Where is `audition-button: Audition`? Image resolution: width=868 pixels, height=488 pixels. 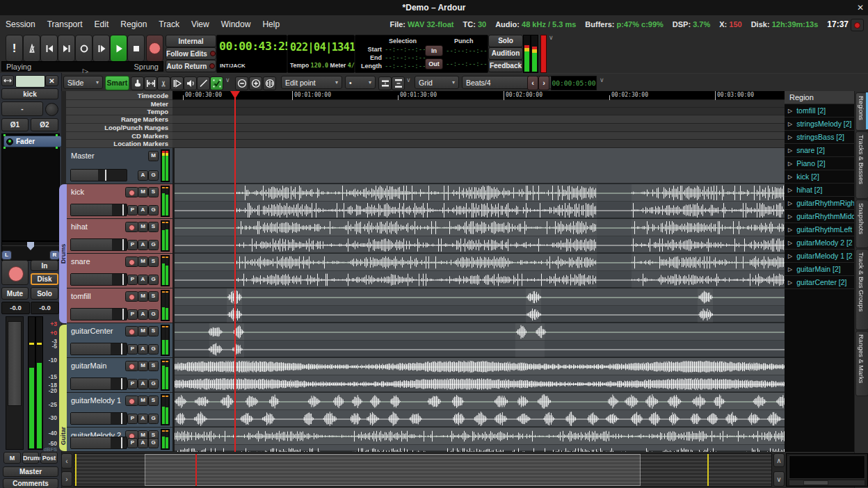 audition-button: Audition is located at coordinates (506, 54).